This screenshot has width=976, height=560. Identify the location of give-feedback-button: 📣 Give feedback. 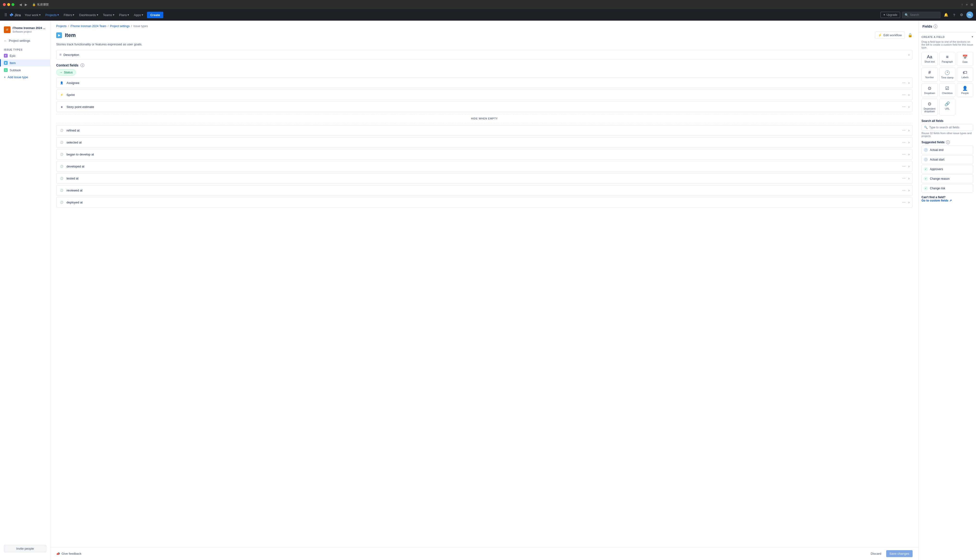
(69, 554).